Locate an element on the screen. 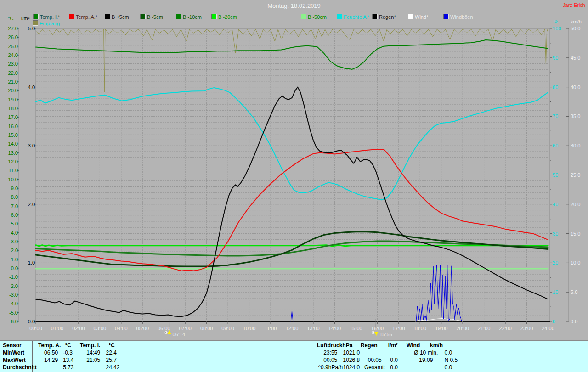  temp-tick-label: 14.0 is located at coordinates (13, 144).